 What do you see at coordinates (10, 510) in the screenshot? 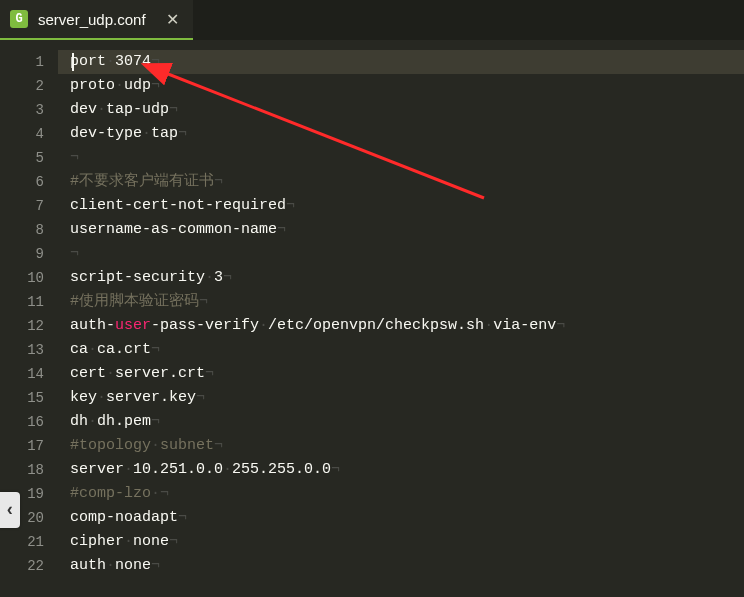
I see `panel-expand-handle: ‹` at bounding box center [10, 510].